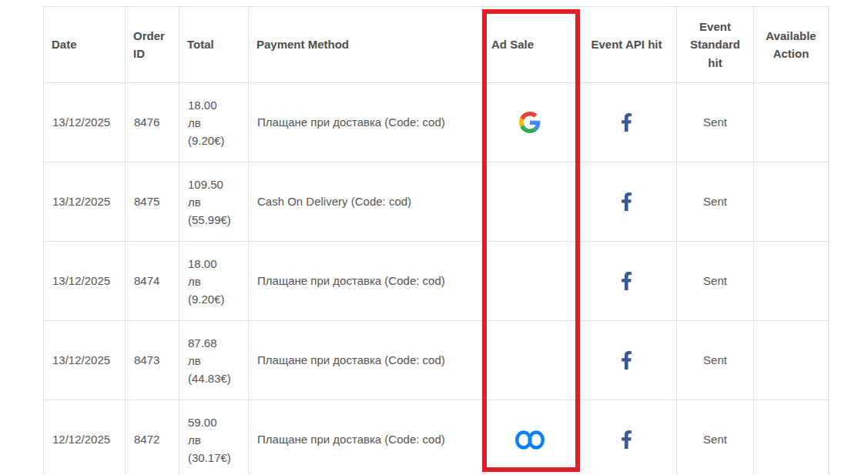  What do you see at coordinates (85, 437) in the screenshot?
I see `cell-date: 12/12/2025` at bounding box center [85, 437].